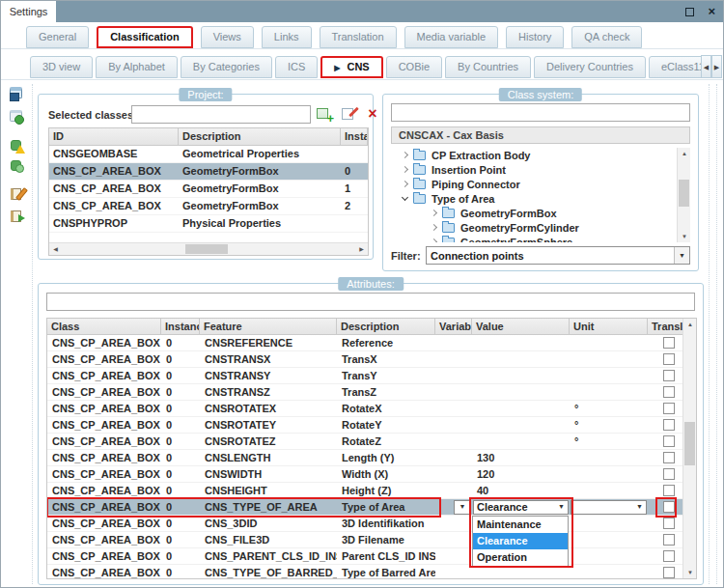  What do you see at coordinates (62, 68) in the screenshot?
I see `tab-3d-view: 3D view` at bounding box center [62, 68].